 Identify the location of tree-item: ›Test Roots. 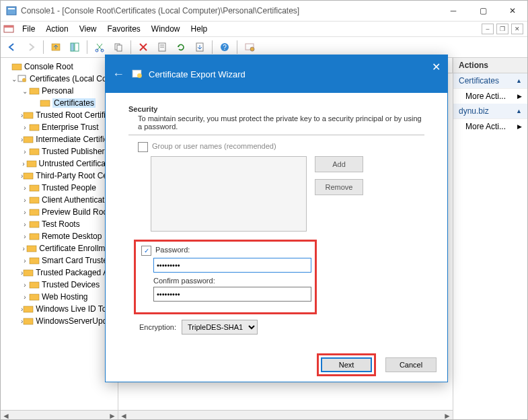
(59, 224).